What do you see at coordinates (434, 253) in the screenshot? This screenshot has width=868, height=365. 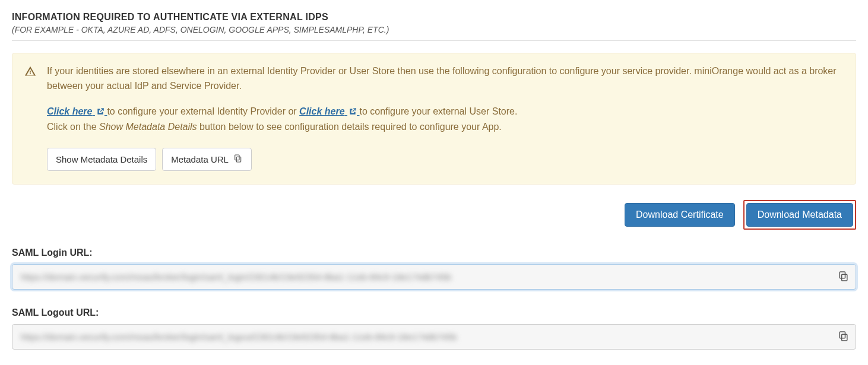 I see `saml-login-label: SAML Login URL:` at bounding box center [434, 253].